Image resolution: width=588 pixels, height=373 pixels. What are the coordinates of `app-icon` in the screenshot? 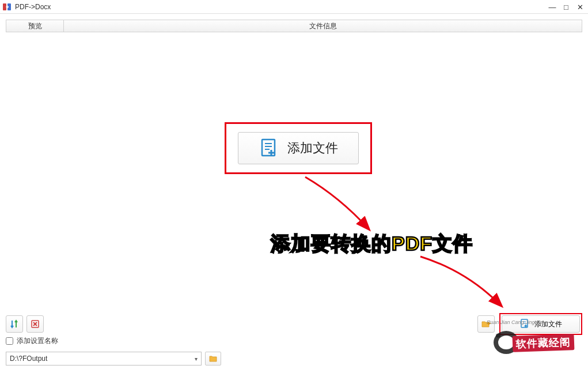 It's located at (7, 7).